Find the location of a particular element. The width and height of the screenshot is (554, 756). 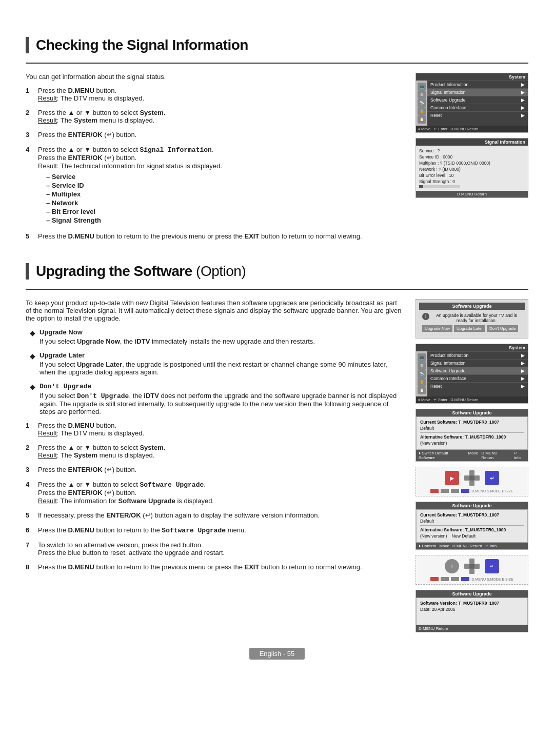

s2-step2-content: Press the ▲ or ▼ button to select System… is located at coordinates (221, 452).